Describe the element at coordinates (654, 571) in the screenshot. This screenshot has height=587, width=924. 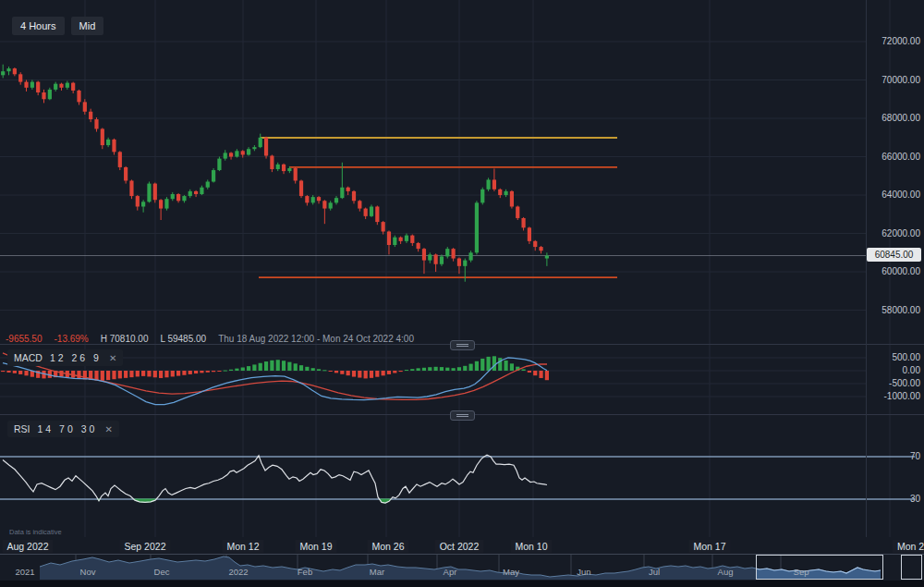
I see `navigator-month-label: Jul` at that location.